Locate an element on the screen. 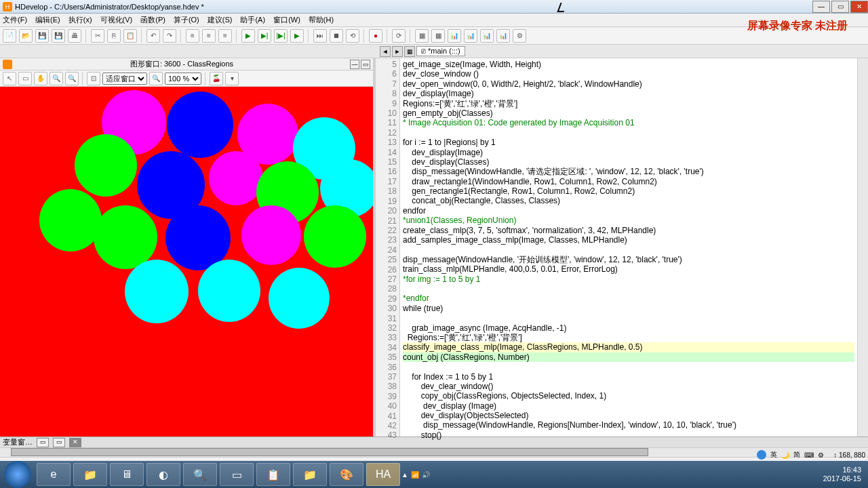 This screenshot has height=488, width=868. redo-icon: ↷ is located at coordinates (170, 36).